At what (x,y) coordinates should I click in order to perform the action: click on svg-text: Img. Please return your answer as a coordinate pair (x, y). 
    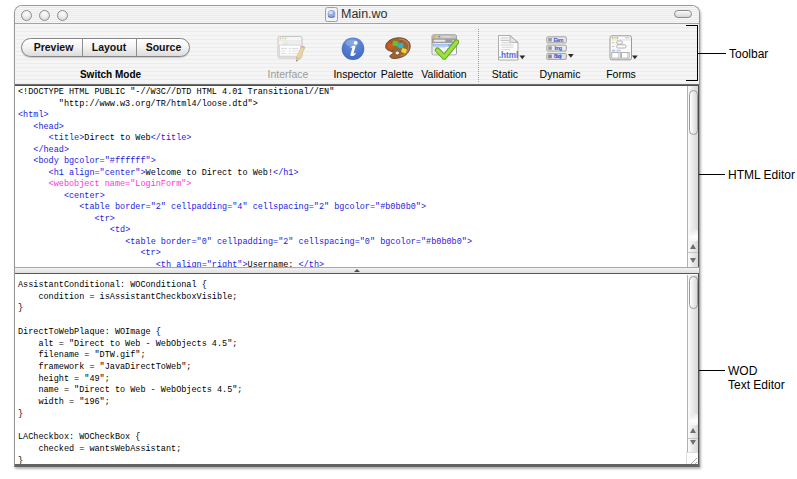
    Looking at the image, I should click on (559, 48).